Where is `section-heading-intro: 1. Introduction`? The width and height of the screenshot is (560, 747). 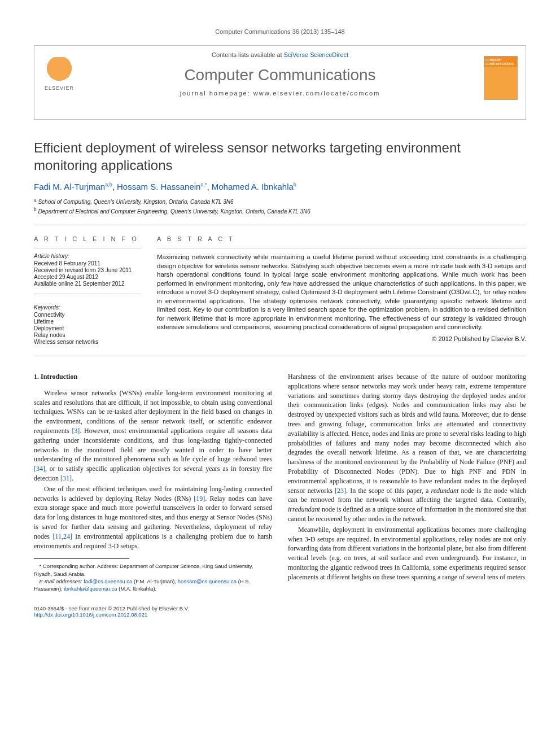
section-heading-intro: 1. Introduction is located at coordinates (153, 377).